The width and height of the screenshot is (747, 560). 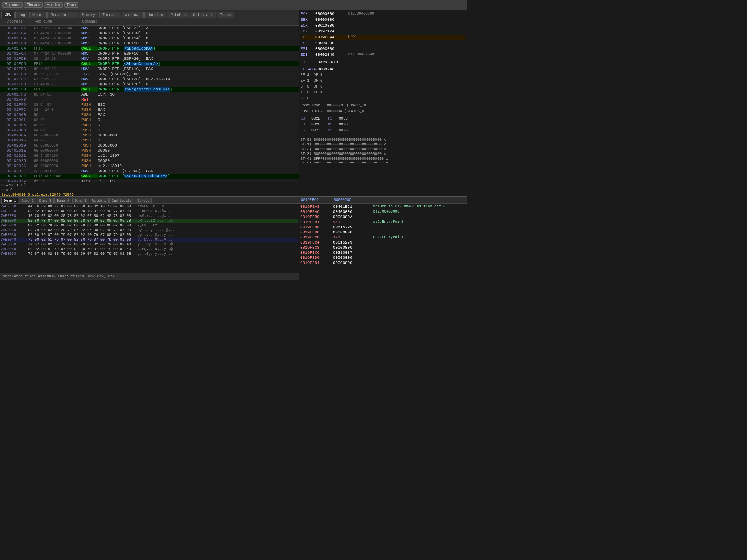 I want to click on disasm-row: 004020156A 00PUSH0, so click(x=150, y=140).